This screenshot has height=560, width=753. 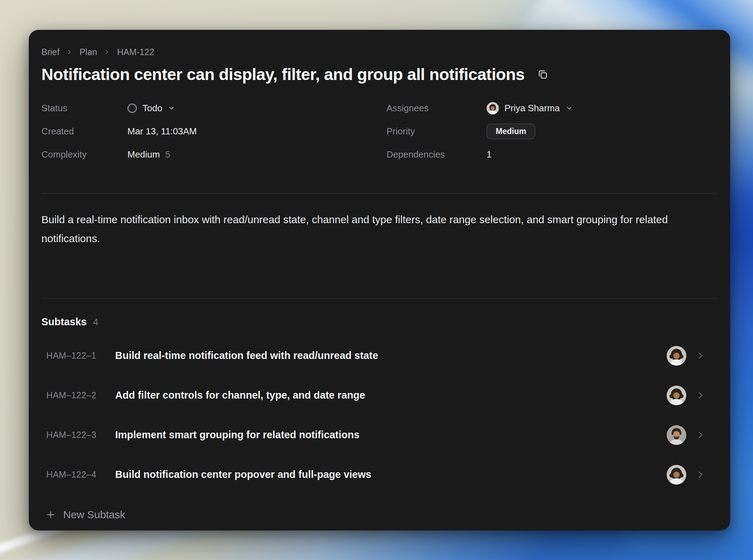 I want to click on breadcrumb: Brief Plan HAM-122, so click(x=98, y=52).